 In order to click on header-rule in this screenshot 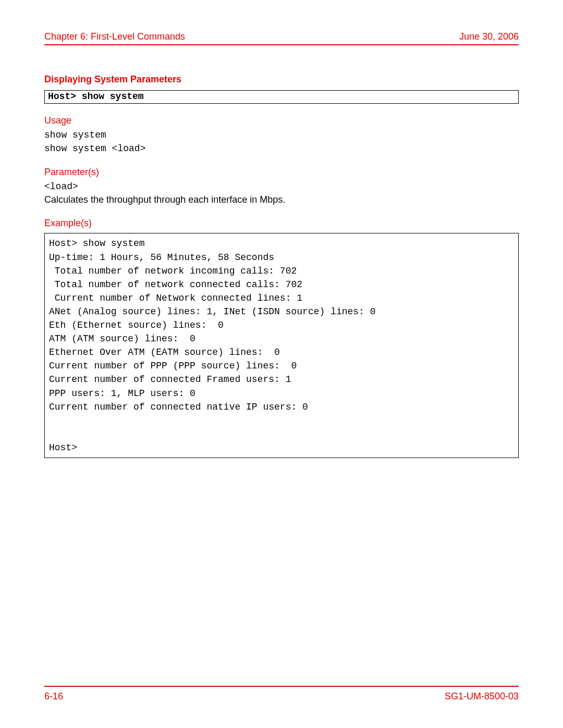, I will do `click(282, 45)`.